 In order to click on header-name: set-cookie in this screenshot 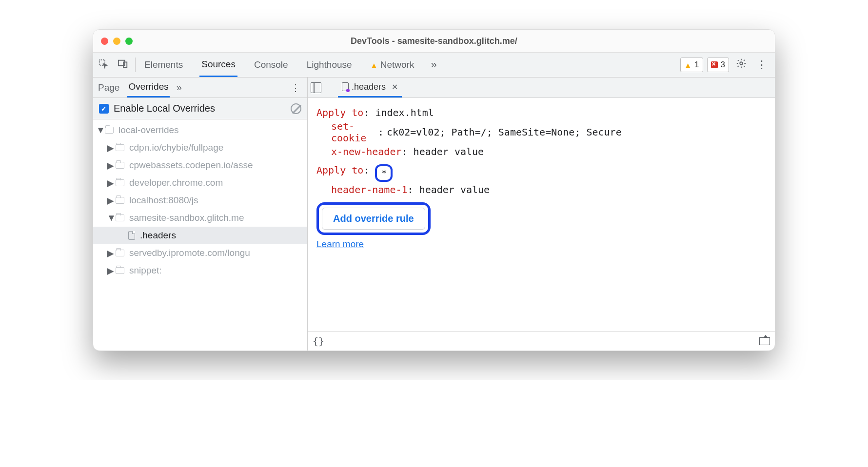, I will do `click(353, 132)`.